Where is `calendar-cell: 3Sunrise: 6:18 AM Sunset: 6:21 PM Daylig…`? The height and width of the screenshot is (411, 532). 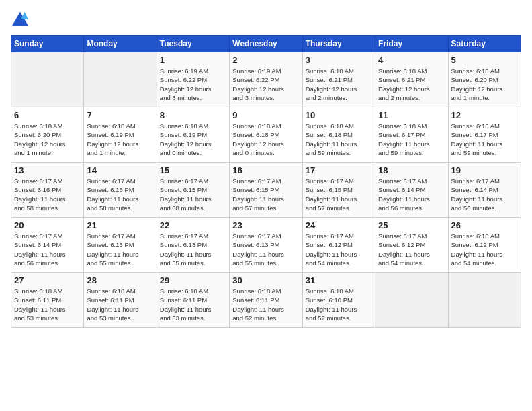
calendar-cell: 3Sunrise: 6:18 AM Sunset: 6:21 PM Daylig… is located at coordinates (339, 80).